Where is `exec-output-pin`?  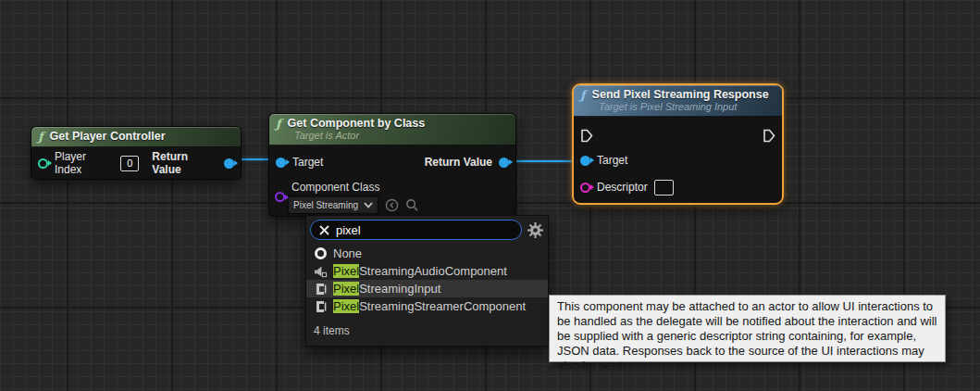 exec-output-pin is located at coordinates (769, 135).